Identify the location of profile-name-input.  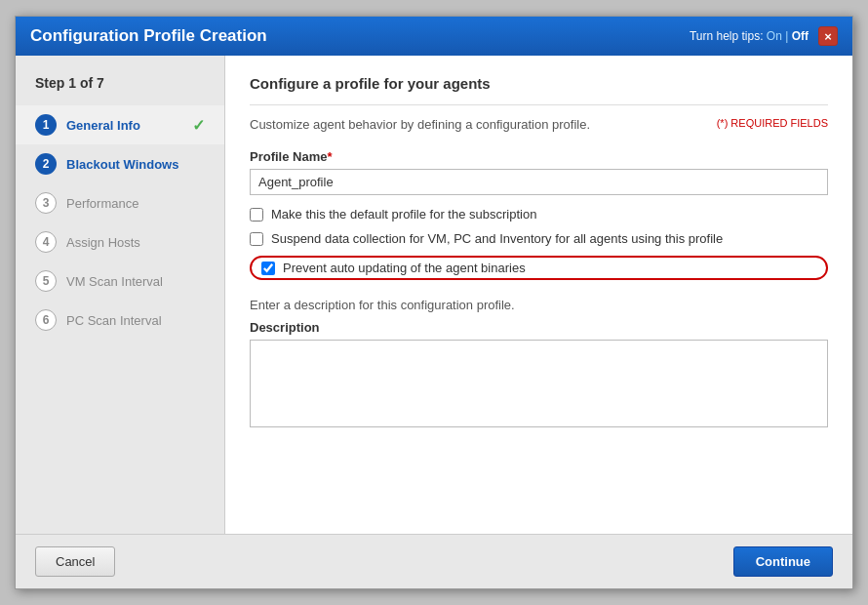
(538, 182).